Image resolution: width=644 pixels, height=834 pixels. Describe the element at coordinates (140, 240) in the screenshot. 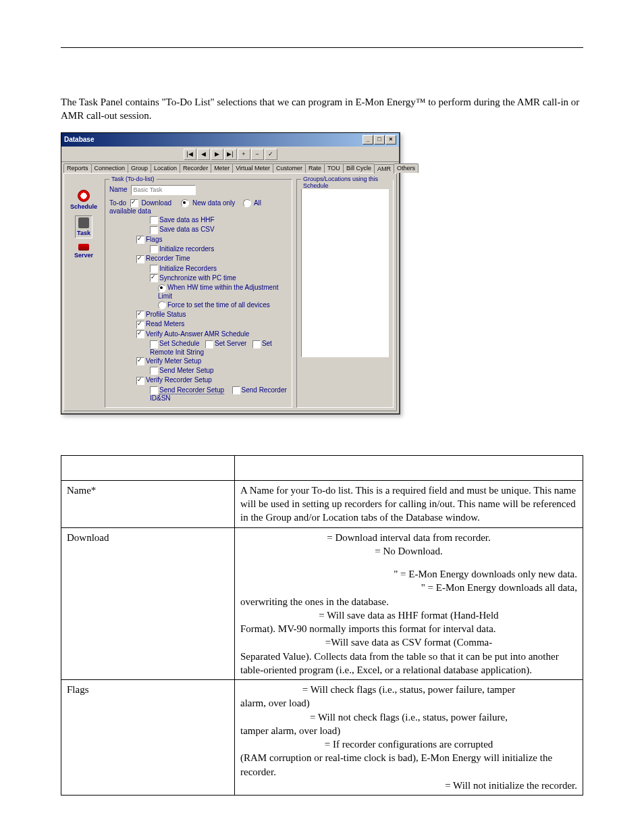

I see `flags-checkbox` at that location.